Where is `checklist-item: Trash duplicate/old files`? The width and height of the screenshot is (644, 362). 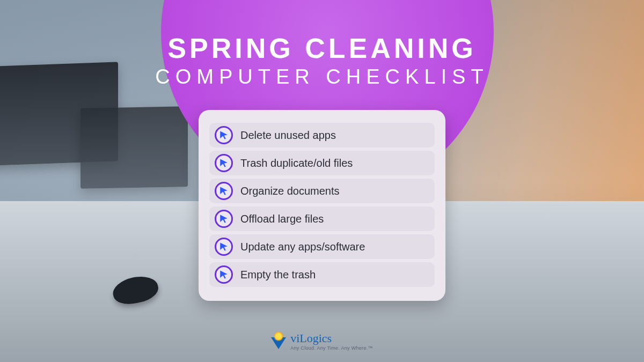
checklist-item: Trash duplicate/old files is located at coordinates (322, 163).